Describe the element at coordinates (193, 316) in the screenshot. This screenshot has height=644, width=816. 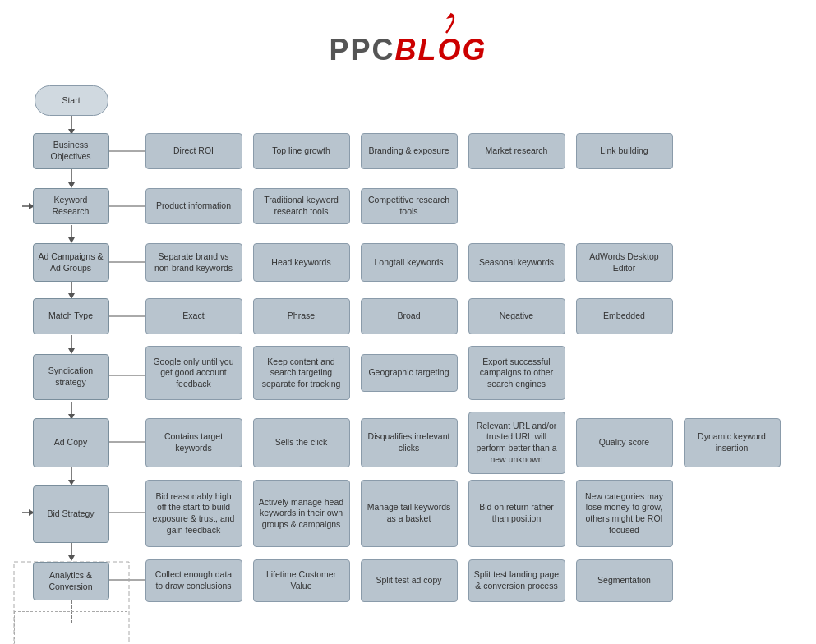
I see `exact-label: Exact` at that location.